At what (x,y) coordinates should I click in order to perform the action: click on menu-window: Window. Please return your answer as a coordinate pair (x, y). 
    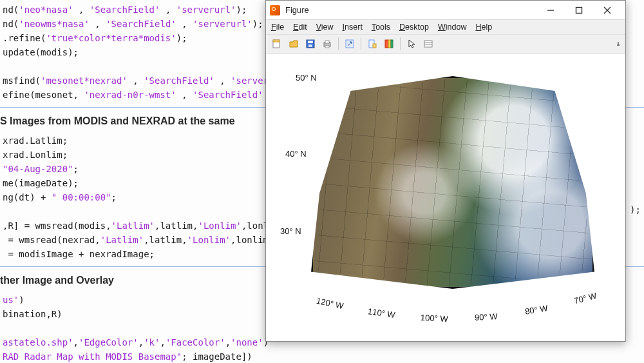
    Looking at the image, I should click on (452, 27).